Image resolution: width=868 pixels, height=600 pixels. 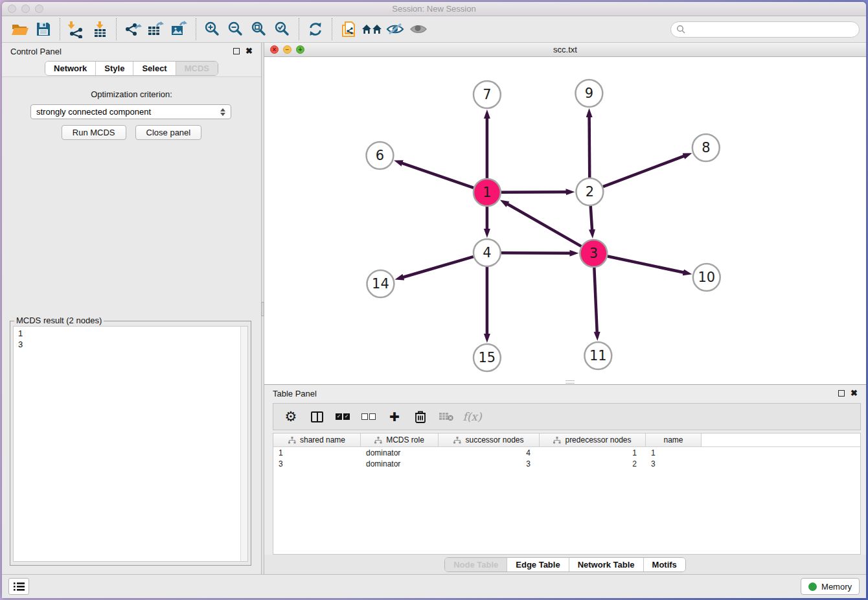 I want to click on add-column-icon: ✚, so click(x=394, y=417).